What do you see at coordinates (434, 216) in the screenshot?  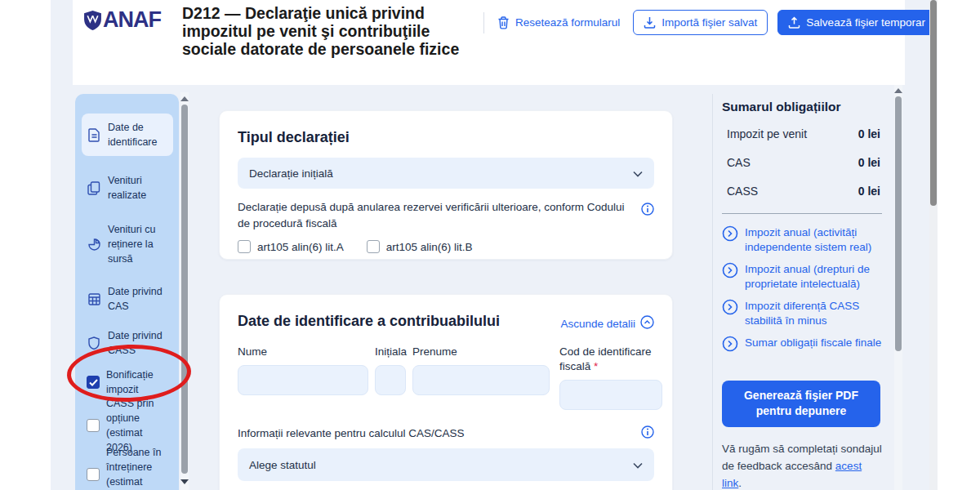 I see `declaration-note-text: Declarație depusă după anularea rezervei…` at bounding box center [434, 216].